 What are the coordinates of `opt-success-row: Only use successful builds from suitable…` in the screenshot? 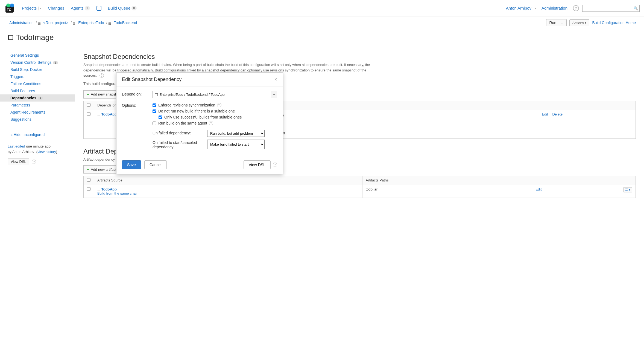 It's located at (218, 117).